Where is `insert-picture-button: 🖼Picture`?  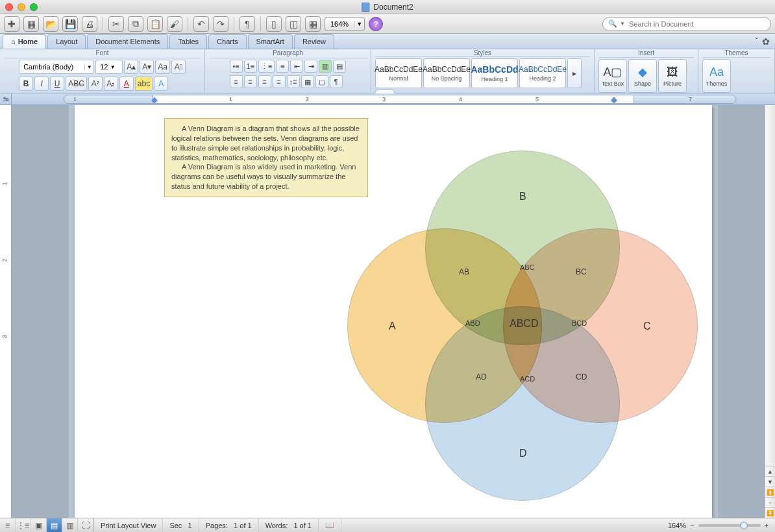 insert-picture-button: 🖼Picture is located at coordinates (672, 76).